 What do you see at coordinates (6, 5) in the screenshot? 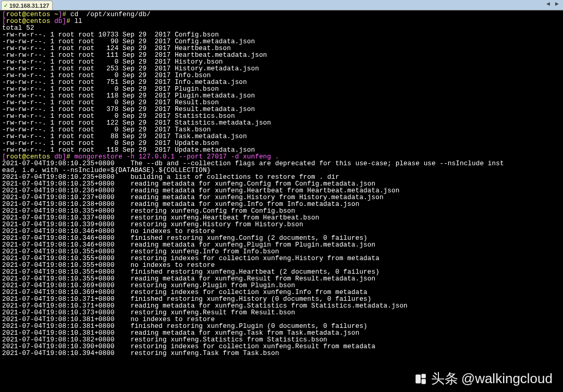
I see `check-icon: ✓` at bounding box center [6, 5].